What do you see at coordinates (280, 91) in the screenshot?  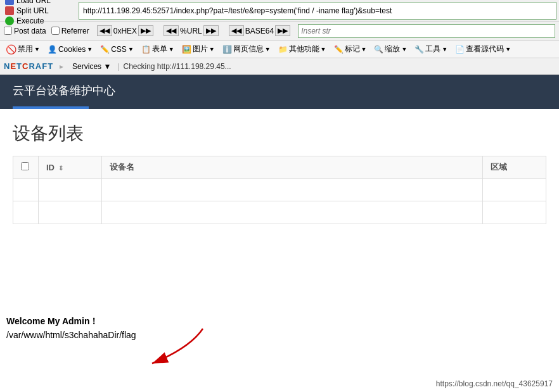 I see `site-header: 云平台设备维护中心` at bounding box center [280, 91].